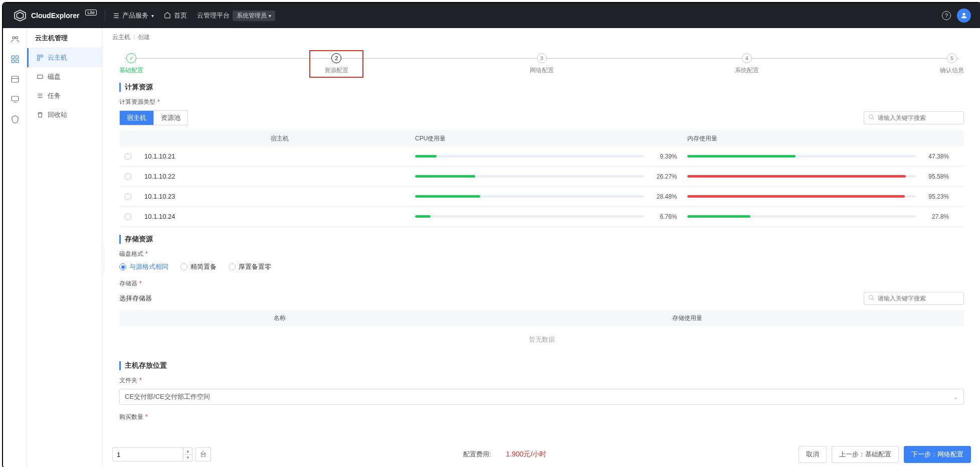 The width and height of the screenshot is (980, 467). I want to click on cost-label: 配置费用:, so click(477, 454).